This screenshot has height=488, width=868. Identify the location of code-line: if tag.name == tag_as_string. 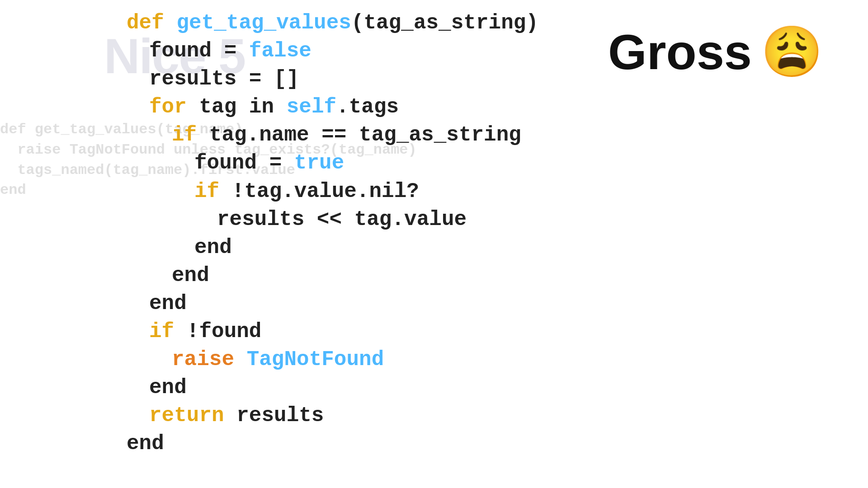
(497, 135).